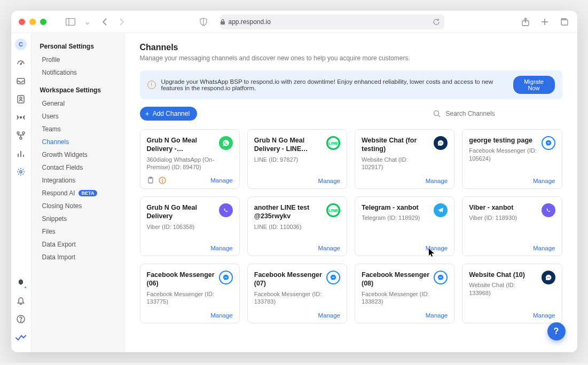 This screenshot has height=365, width=588. What do you see at coordinates (21, 81) in the screenshot?
I see `inbox-icon` at bounding box center [21, 81].